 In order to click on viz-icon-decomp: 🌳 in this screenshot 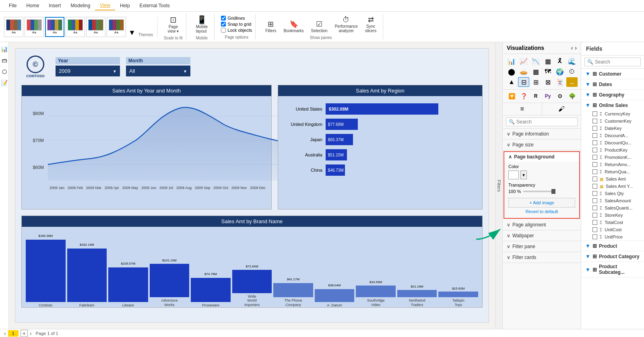, I will do `click(572, 96)`.